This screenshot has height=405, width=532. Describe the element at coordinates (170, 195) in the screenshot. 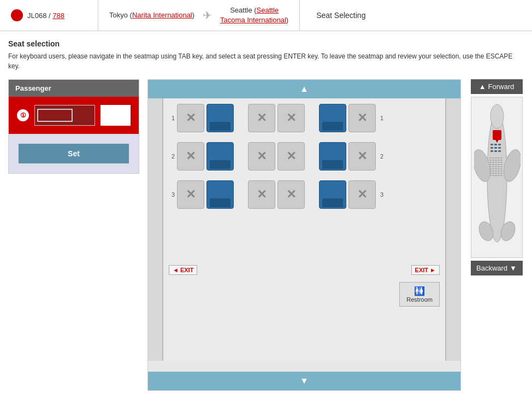

I see `row-number-3-left: 3` at that location.